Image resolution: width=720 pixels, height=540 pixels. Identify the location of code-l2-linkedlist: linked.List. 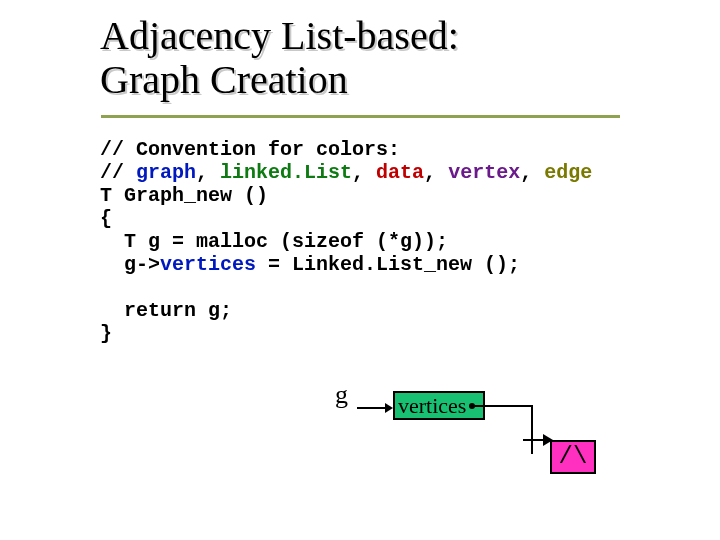
(286, 172).